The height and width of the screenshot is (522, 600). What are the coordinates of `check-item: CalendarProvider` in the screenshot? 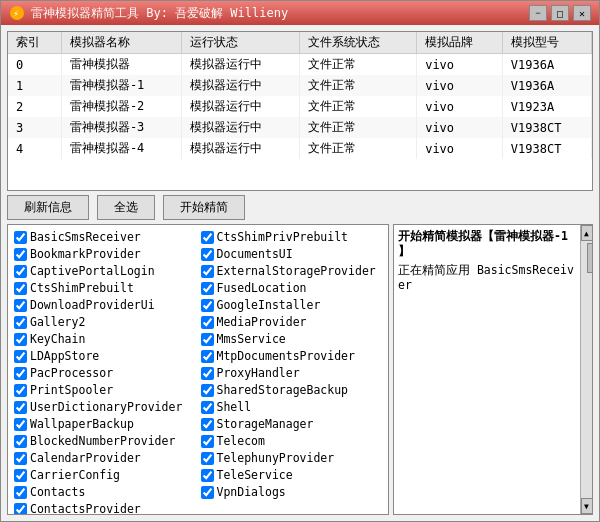 It's located at (105, 458).